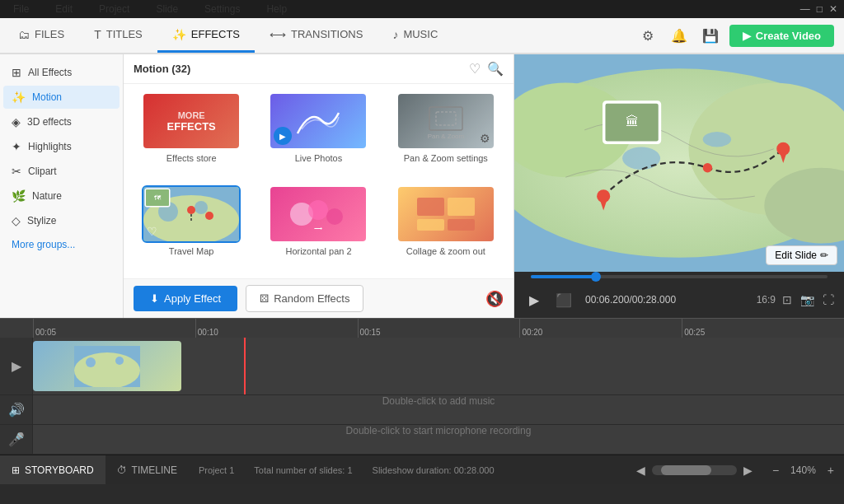  I want to click on stop-button: ⬛, so click(564, 300).